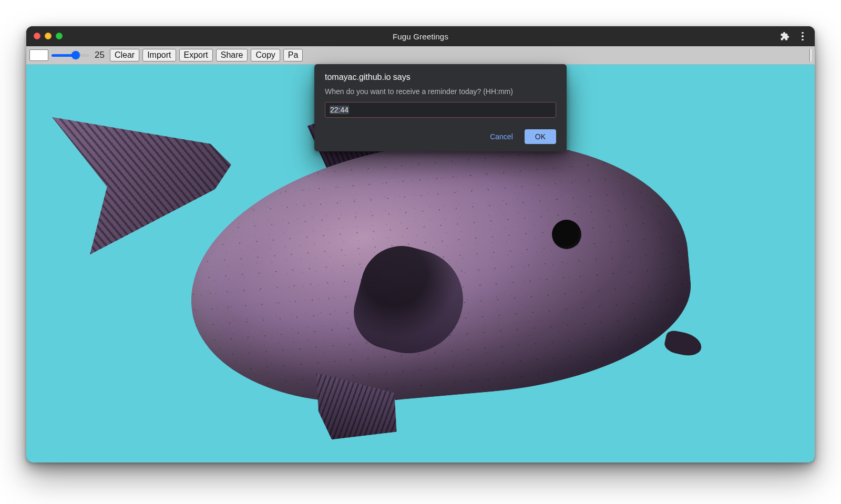 This screenshot has width=841, height=504. Describe the element at coordinates (232, 55) in the screenshot. I see `share-button: Share` at that location.